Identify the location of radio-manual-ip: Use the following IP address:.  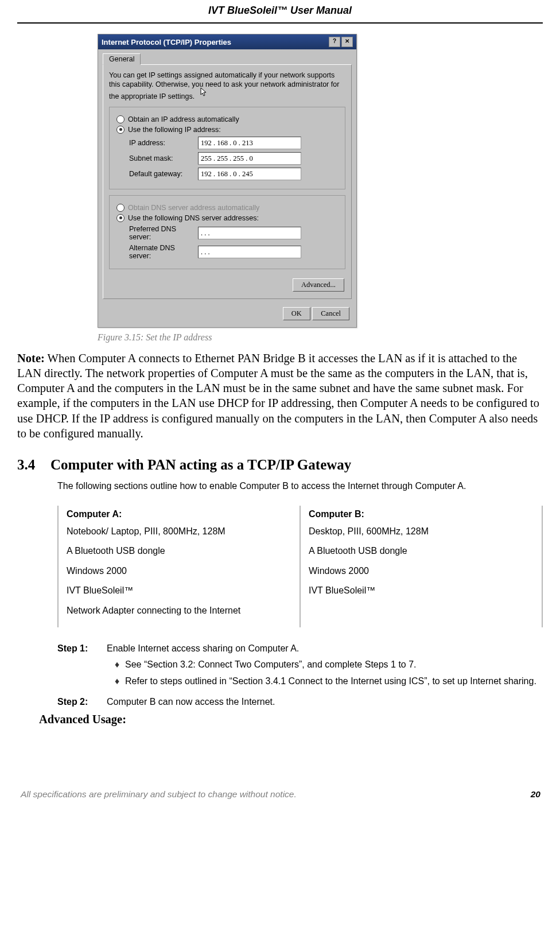
(227, 130).